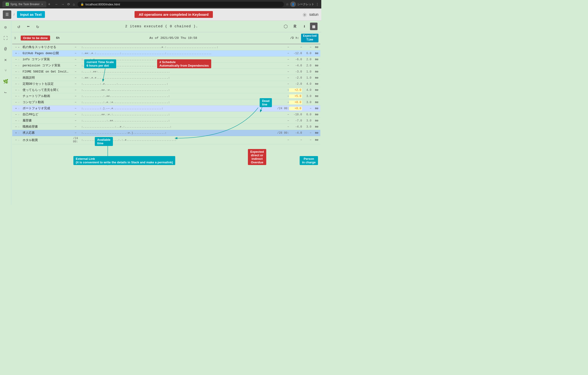  What do you see at coordinates (306, 4) in the screenshot?
I see `user-label: シークレット` at bounding box center [306, 4].